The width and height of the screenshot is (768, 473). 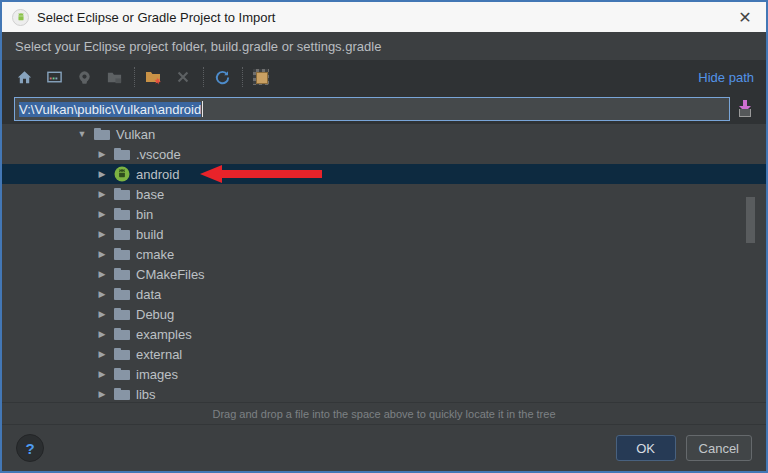 What do you see at coordinates (158, 154) in the screenshot?
I see `tree-item-label: .vscode` at bounding box center [158, 154].